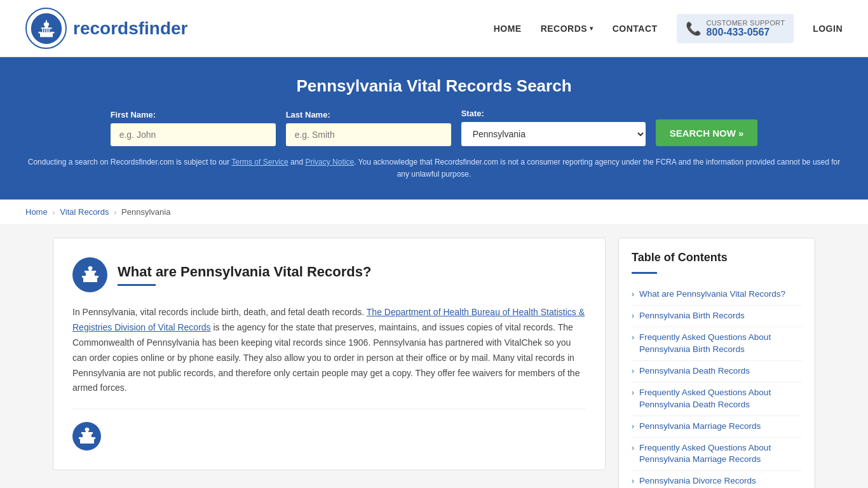  Describe the element at coordinates (712, 295) in the screenshot. I see `toc-link: What are Pennsylvania Vital Records?` at that location.